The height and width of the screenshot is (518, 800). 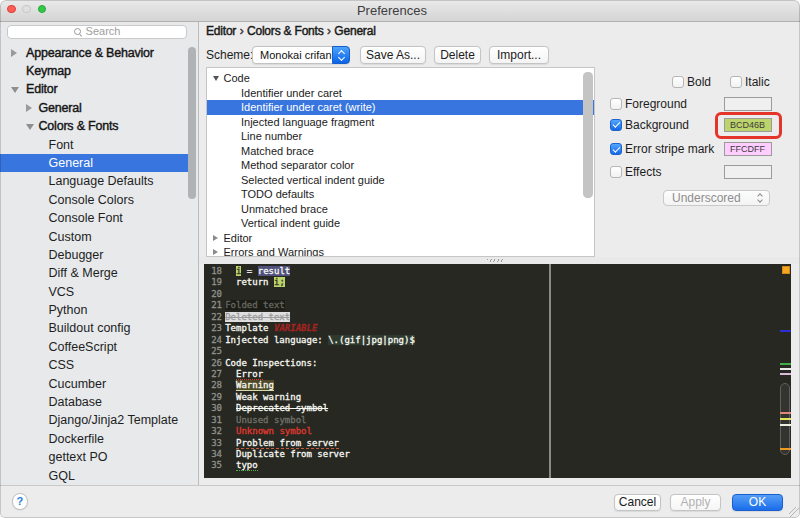 I want to click on footer-bar: ? Cancel Apply OK, so click(x=400, y=502).